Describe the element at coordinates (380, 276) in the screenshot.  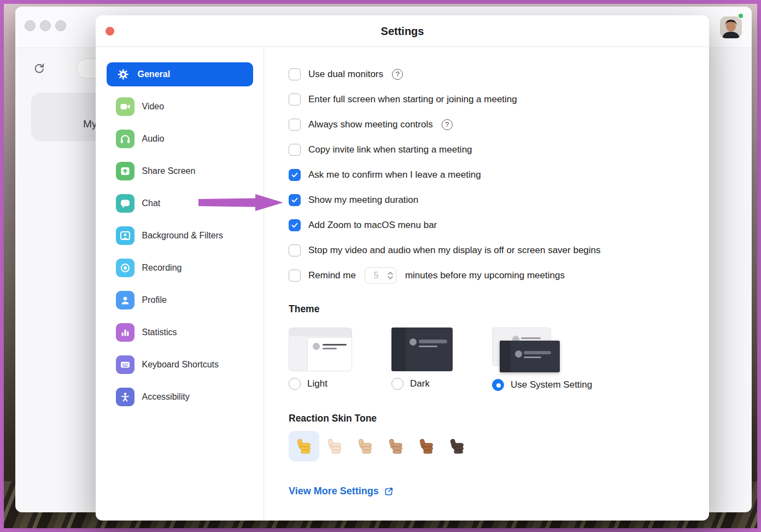
I see `minutes-stepper: 5` at that location.